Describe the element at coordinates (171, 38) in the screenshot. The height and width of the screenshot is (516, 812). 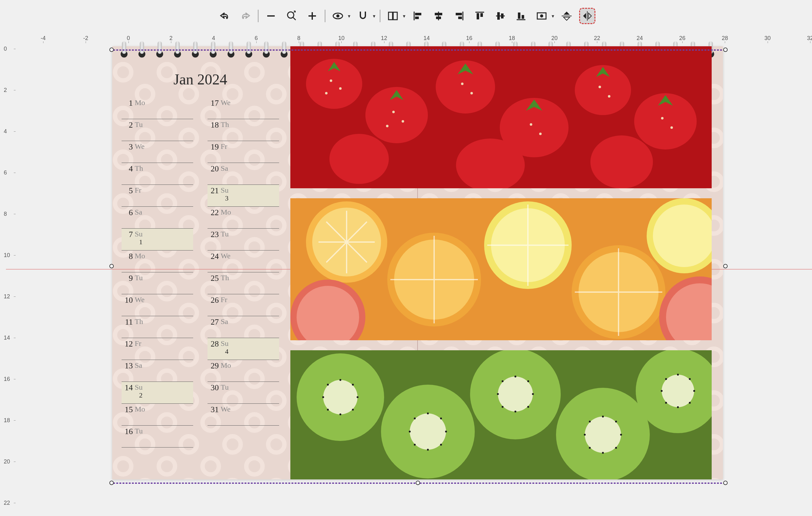
I see `ruler-h-label: 2` at that location.